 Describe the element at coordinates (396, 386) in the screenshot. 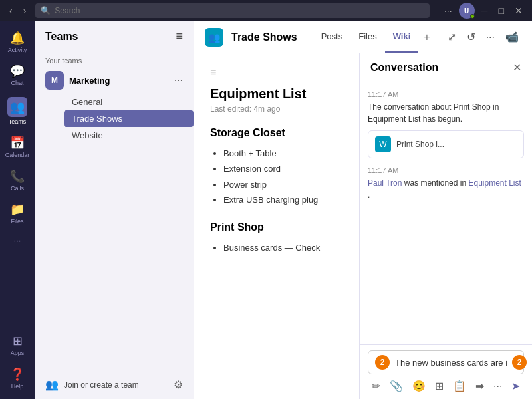

I see `attach-button: 📎` at that location.